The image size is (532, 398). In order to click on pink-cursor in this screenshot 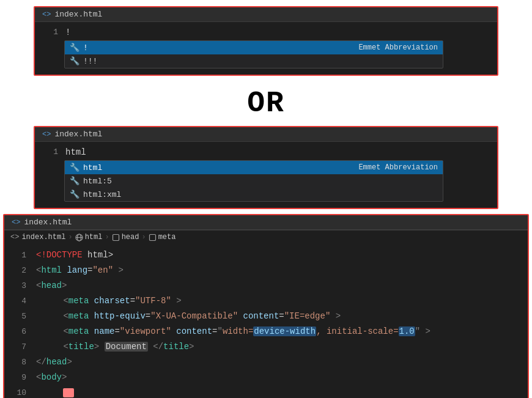, I will do `click(68, 392)`.